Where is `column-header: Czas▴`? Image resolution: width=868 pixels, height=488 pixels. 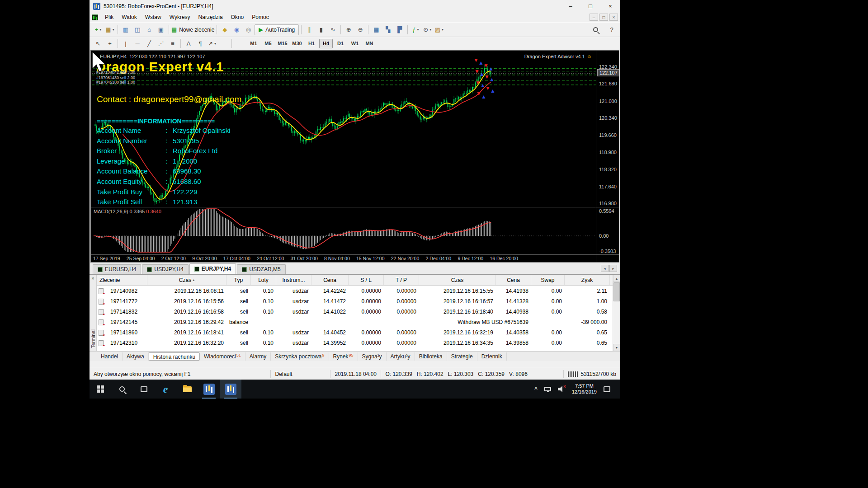
column-header: Czas▴ is located at coordinates (187, 280).